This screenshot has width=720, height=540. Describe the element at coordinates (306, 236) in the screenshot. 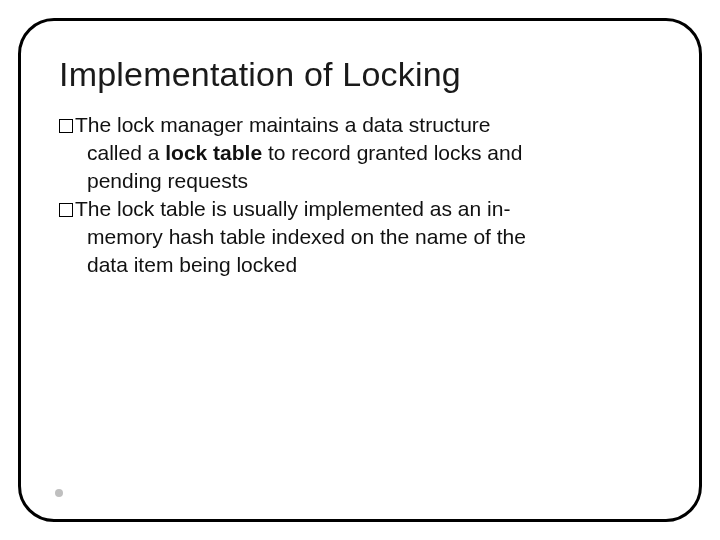

I see `bullet-text: memory hash table indexed on the name of…` at that location.